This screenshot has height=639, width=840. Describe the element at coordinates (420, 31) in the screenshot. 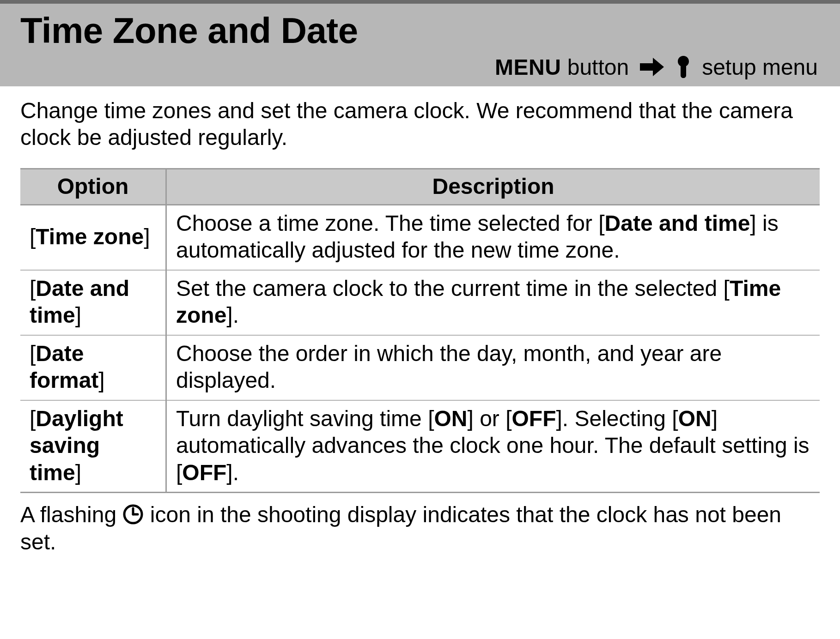

I see `page-title: Time Zone and Date` at that location.